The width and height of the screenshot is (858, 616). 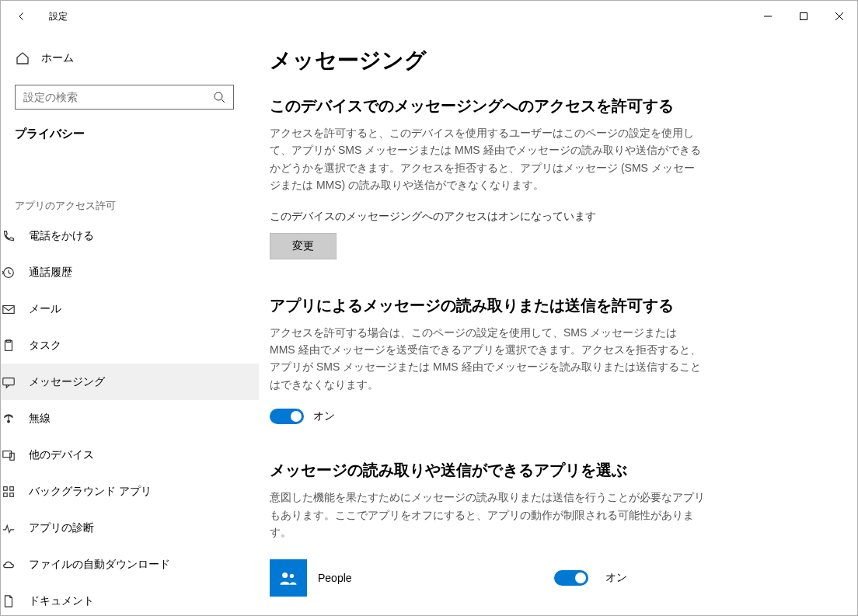 I want to click on diagnostics-icon, so click(x=9, y=528).